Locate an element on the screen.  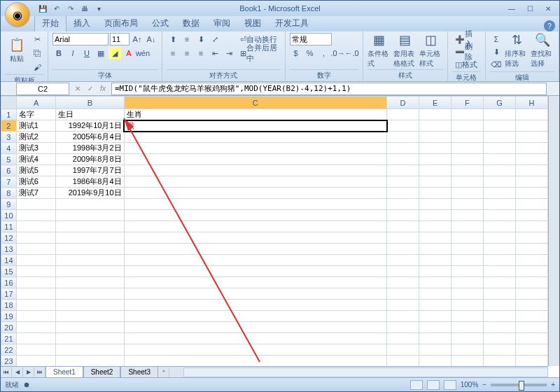
row-header-16: 16 is located at coordinates (9, 283).